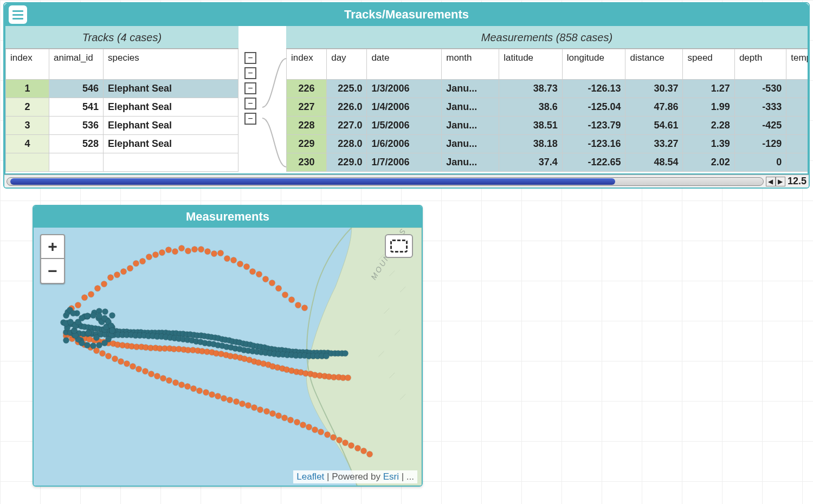 This screenshot has width=813, height=504. I want to click on col-species: species, so click(171, 64).